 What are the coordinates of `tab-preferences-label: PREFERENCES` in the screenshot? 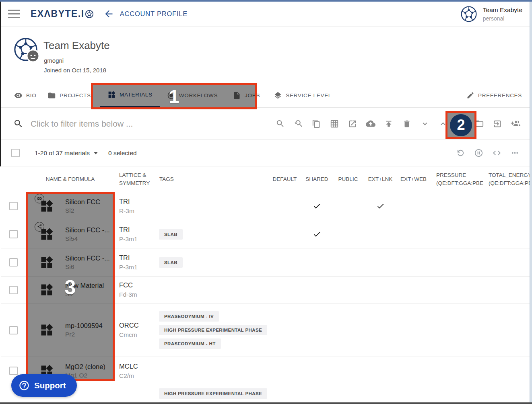 It's located at (500, 96).